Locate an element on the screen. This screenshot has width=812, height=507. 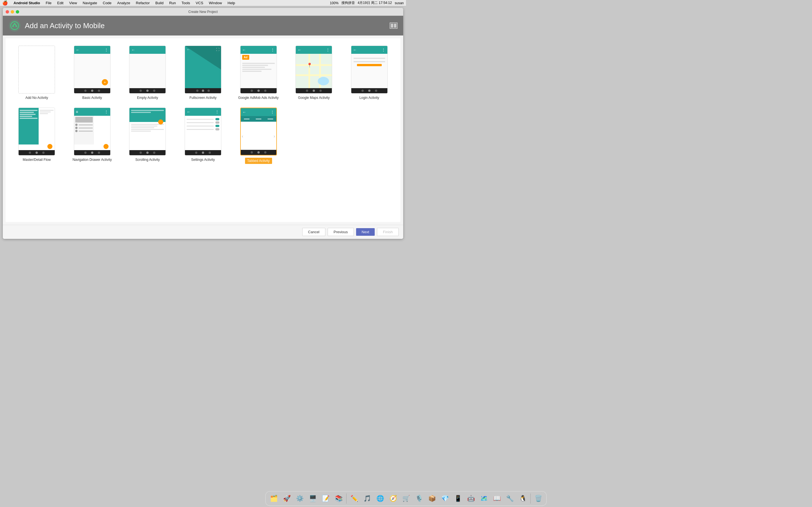
menu-app-name: Android Studio is located at coordinates (27, 3).